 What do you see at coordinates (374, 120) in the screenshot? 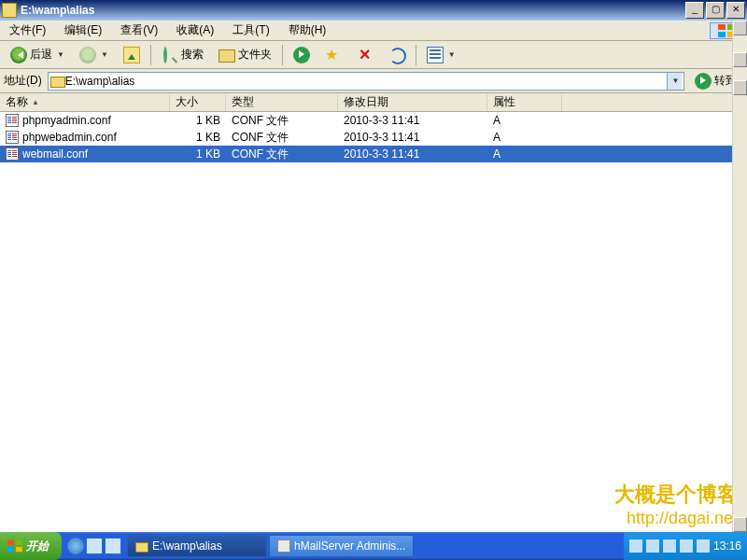
I see `file-row: phpmyadmin.conf1 KBCONF 文件2010-3-3 11:41…` at bounding box center [374, 120].